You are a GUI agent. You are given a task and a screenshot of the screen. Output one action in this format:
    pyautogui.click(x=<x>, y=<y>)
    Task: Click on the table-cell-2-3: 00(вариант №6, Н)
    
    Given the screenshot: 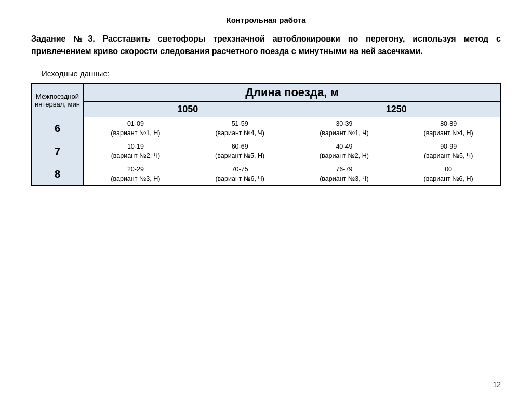 What is the action you would take?
    pyautogui.click(x=449, y=175)
    